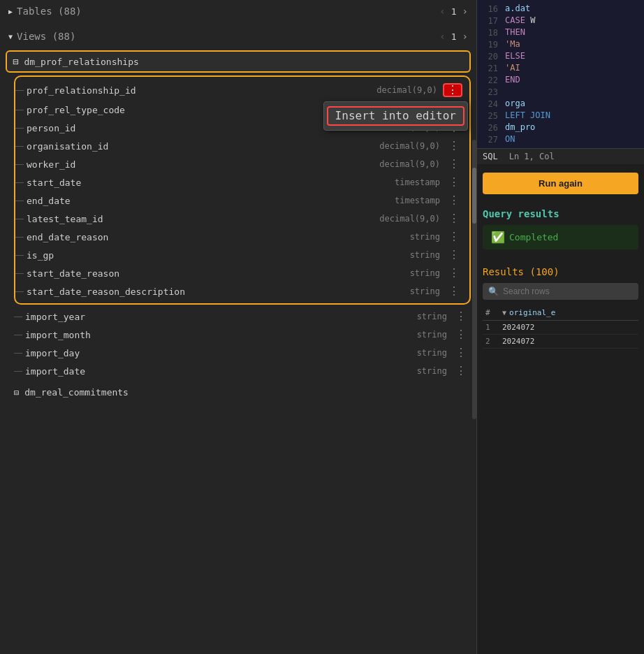 The width and height of the screenshot is (644, 654). What do you see at coordinates (574, 44) in the screenshot?
I see `sql-code: 'Ma` at bounding box center [574, 44].